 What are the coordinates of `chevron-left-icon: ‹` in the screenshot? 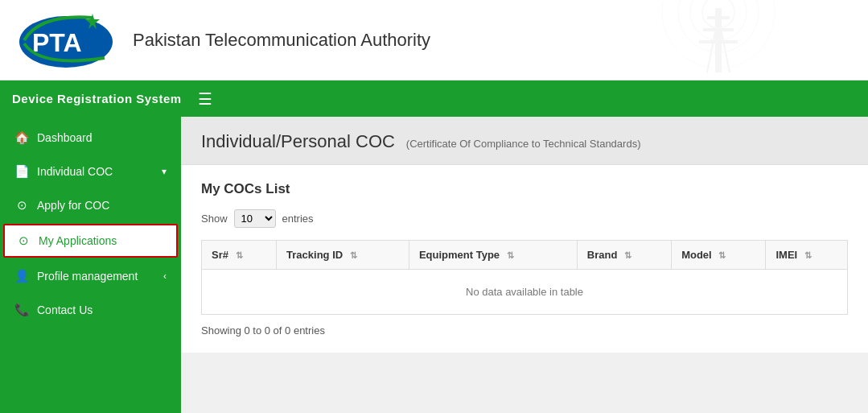 It's located at (165, 276).